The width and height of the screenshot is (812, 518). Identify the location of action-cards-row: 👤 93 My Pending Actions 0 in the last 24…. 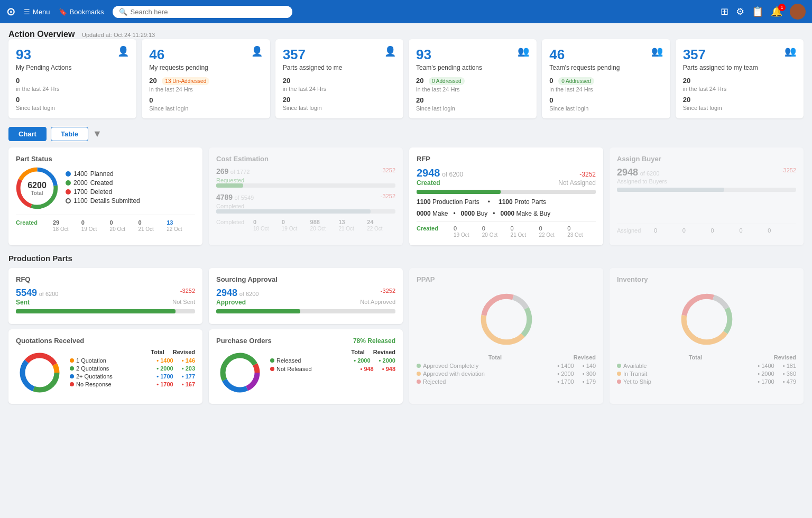
(406, 79).